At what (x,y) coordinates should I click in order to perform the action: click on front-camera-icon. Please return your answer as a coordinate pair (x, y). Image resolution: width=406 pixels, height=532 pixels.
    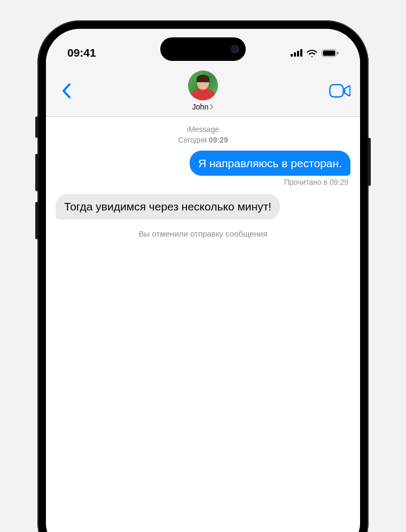
    Looking at the image, I should click on (235, 49).